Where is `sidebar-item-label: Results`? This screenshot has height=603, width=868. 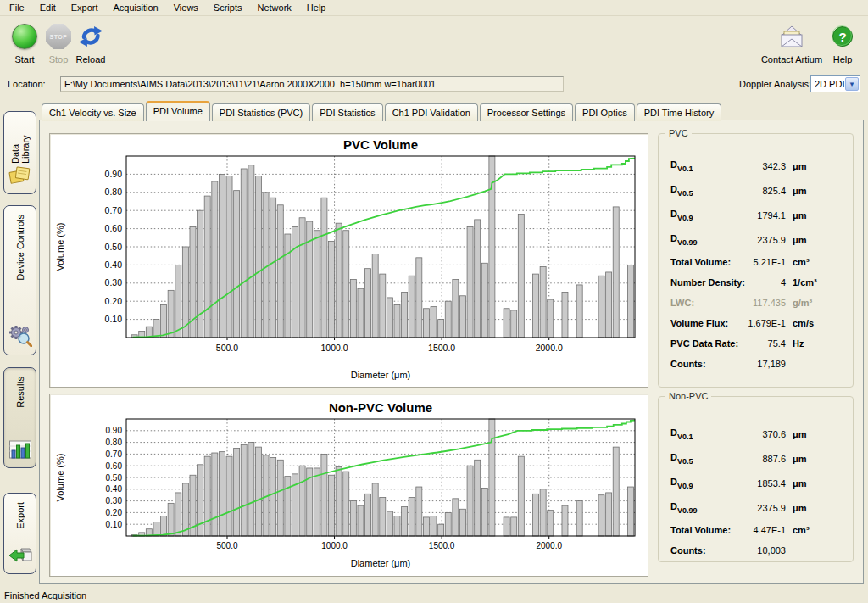 sidebar-item-label: Results is located at coordinates (20, 392).